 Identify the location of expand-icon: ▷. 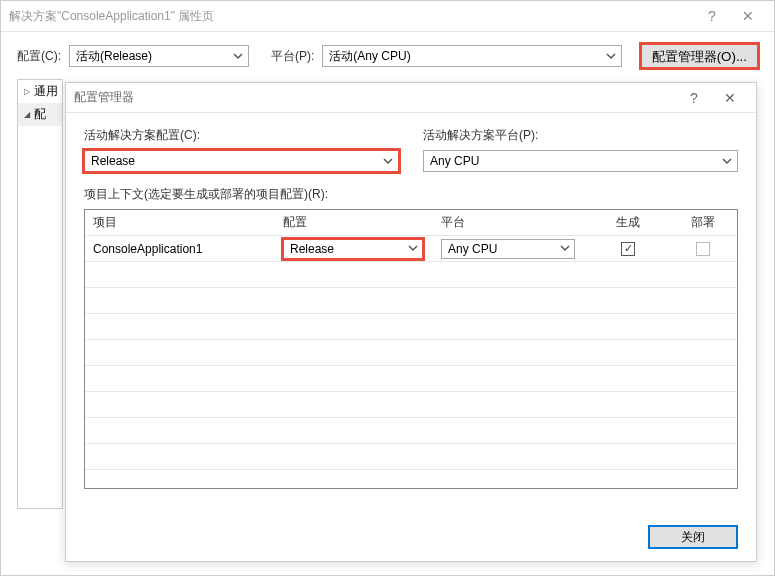
(27, 92).